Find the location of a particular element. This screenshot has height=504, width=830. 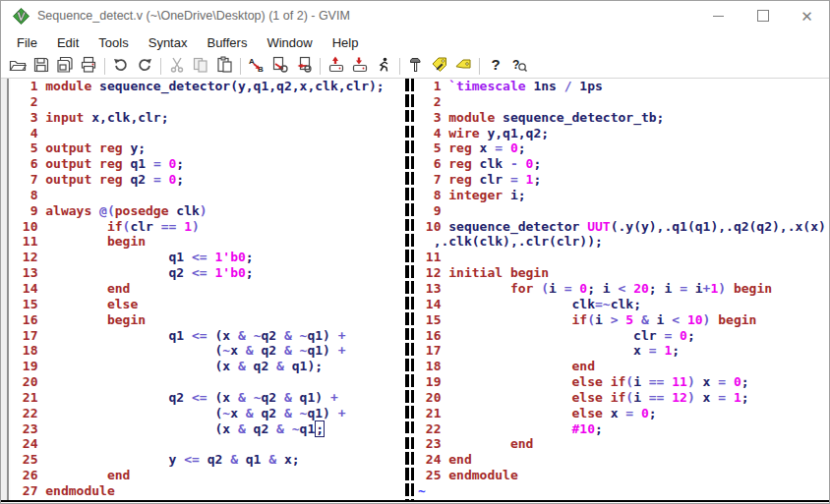

find-prev-button is located at coordinates (304, 67).